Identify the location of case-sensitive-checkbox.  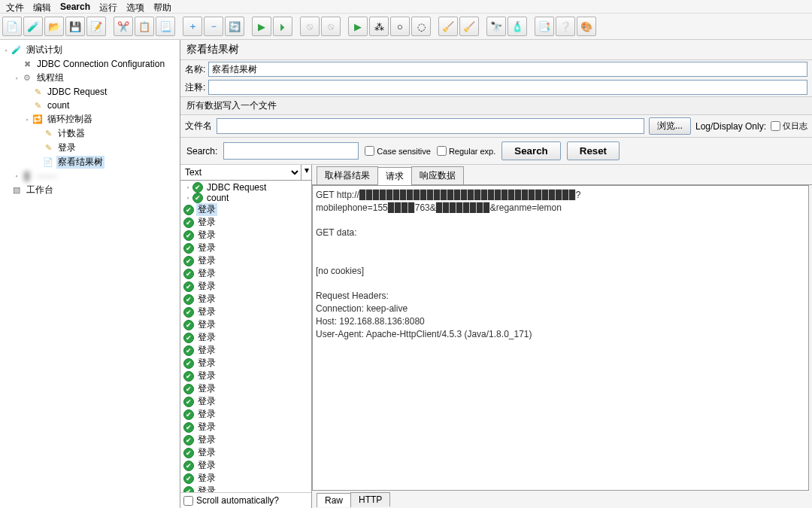
(370, 151).